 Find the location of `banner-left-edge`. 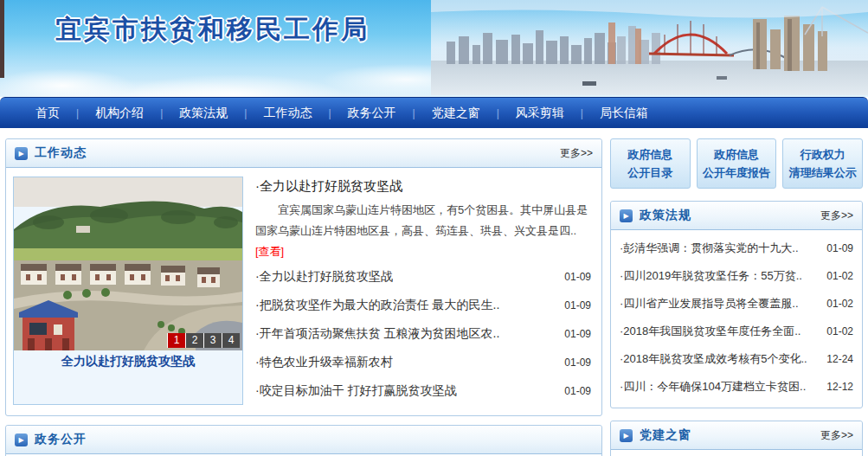

banner-left-edge is located at coordinates (2, 39).